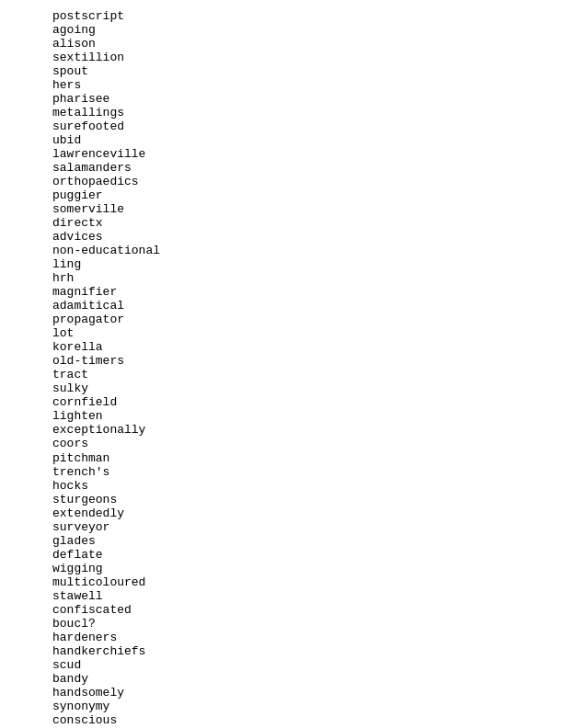  I want to click on list-item: lot, so click(282, 335).